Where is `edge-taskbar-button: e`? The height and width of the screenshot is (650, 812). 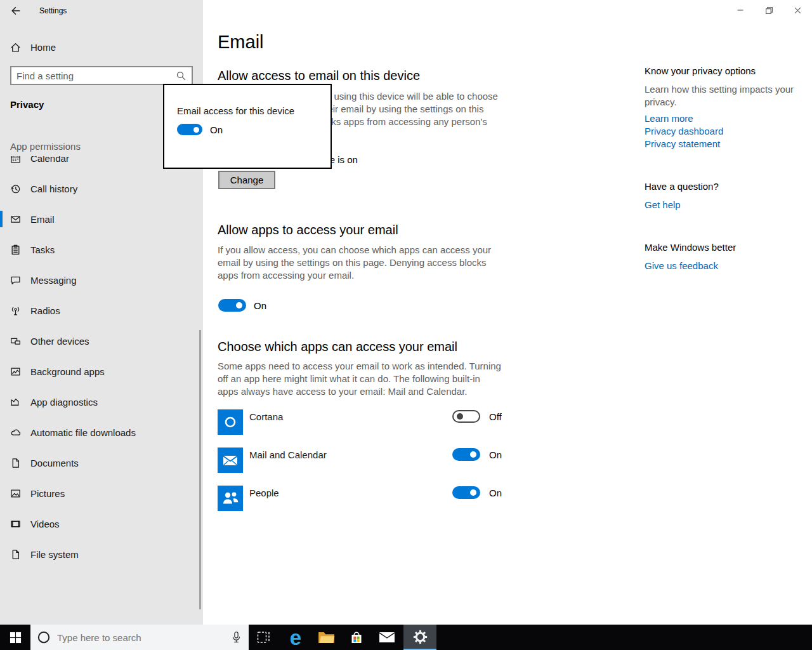 edge-taskbar-button: e is located at coordinates (296, 637).